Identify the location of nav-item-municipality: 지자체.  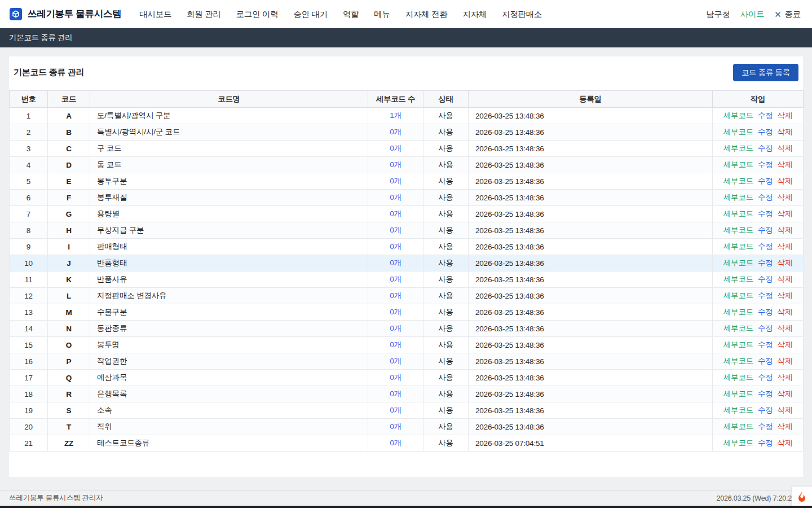
(475, 15).